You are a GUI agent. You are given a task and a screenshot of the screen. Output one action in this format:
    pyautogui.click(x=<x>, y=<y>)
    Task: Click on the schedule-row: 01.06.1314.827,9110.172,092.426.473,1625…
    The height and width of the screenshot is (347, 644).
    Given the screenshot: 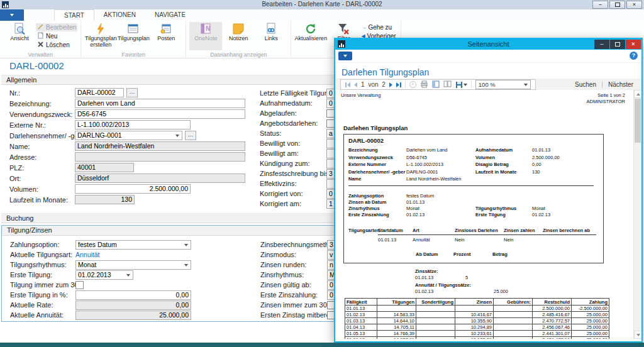 What is the action you would take?
    pyautogui.click(x=477, y=338)
    